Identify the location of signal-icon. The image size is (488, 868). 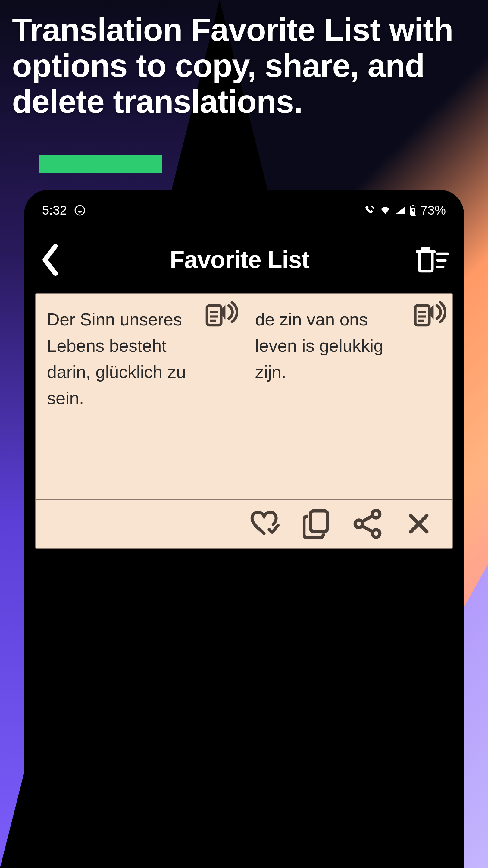
(400, 210).